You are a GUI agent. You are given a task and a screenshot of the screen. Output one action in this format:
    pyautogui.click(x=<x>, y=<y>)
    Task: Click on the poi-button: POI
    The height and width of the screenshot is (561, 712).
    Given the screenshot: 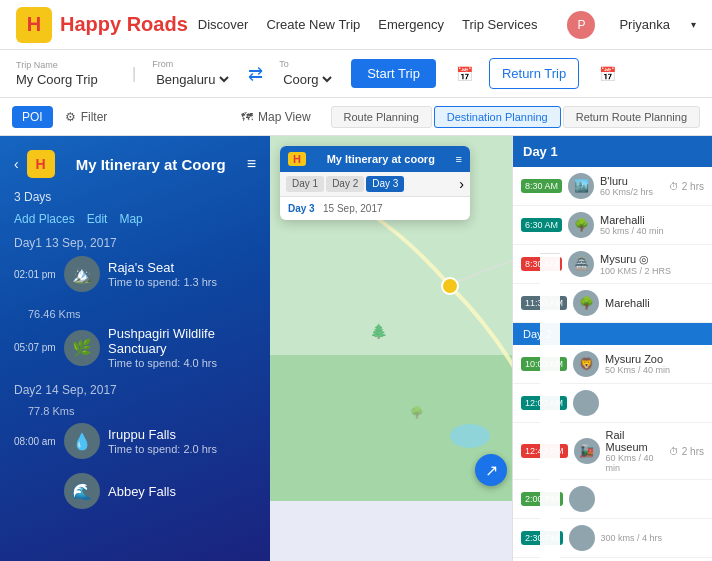 What is the action you would take?
    pyautogui.click(x=32, y=117)
    